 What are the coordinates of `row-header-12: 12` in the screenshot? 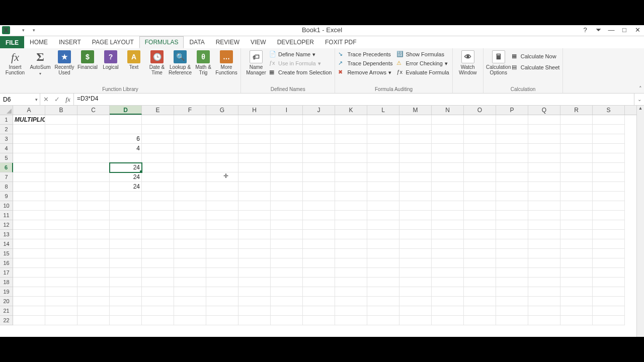 It's located at (7, 225).